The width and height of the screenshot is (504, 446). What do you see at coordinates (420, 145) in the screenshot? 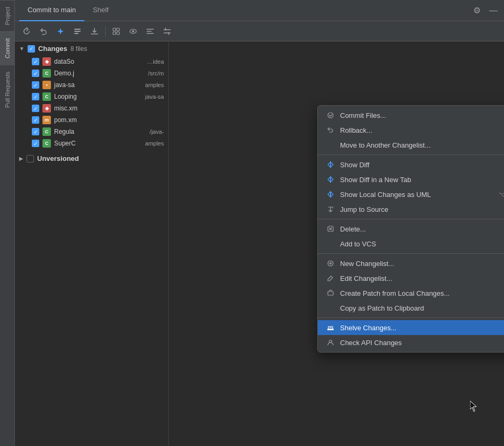
I see `move-changelist-label: Move to Another Changelist...` at bounding box center [420, 145].